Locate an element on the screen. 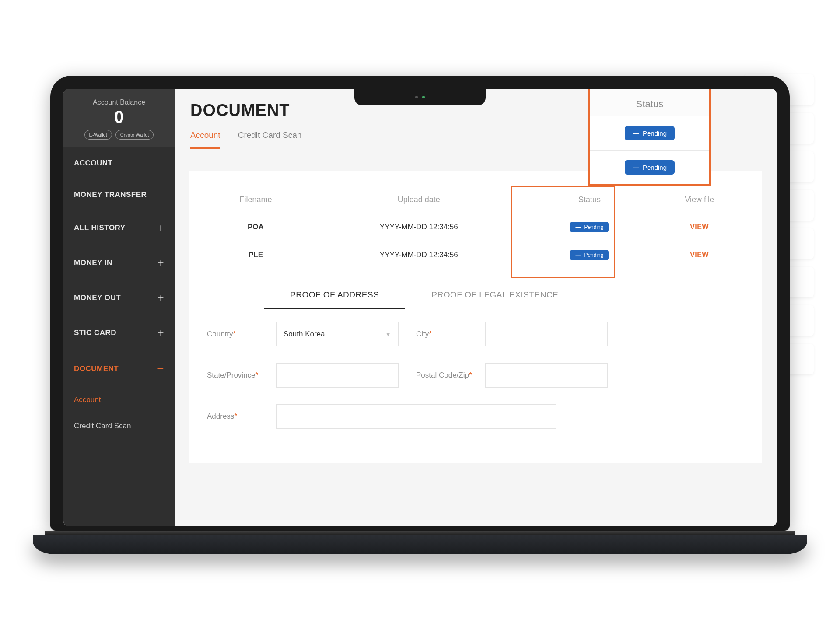  sidebar-item-account: ACCOUNT is located at coordinates (119, 163).